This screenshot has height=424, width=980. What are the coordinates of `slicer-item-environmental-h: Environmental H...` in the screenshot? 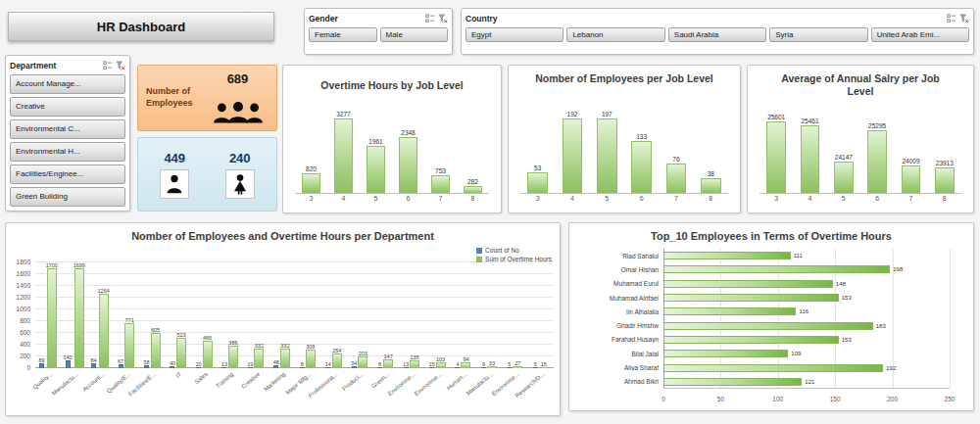 It's located at (68, 152).